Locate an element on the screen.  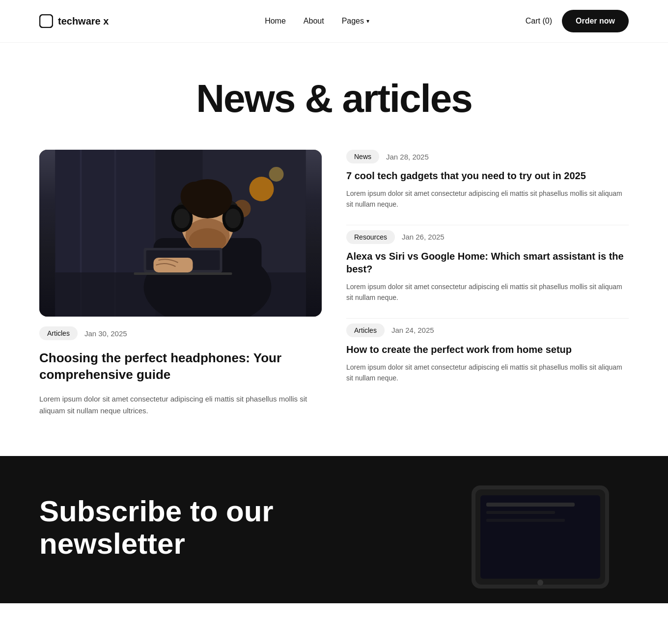
article-meta-0: News Jan 28, 2025 is located at coordinates (487, 157).